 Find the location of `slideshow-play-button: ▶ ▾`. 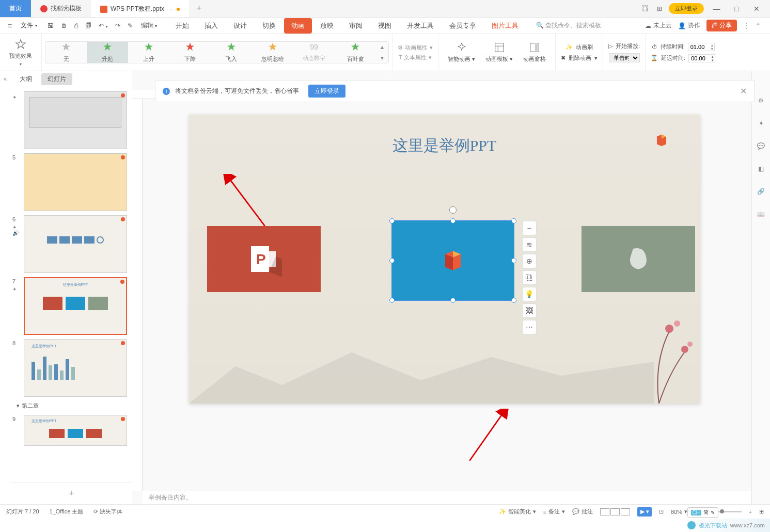

slideshow-play-button: ▶ ▾ is located at coordinates (645, 512).